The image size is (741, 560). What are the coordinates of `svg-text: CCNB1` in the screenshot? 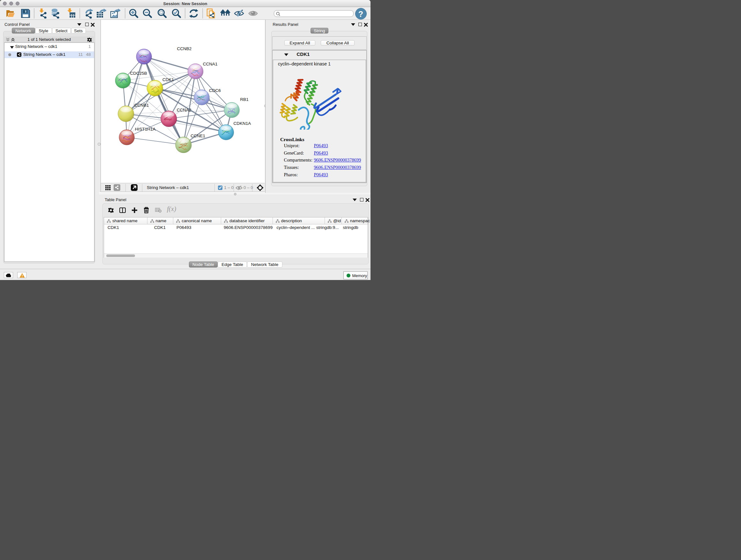 It's located at (142, 105).